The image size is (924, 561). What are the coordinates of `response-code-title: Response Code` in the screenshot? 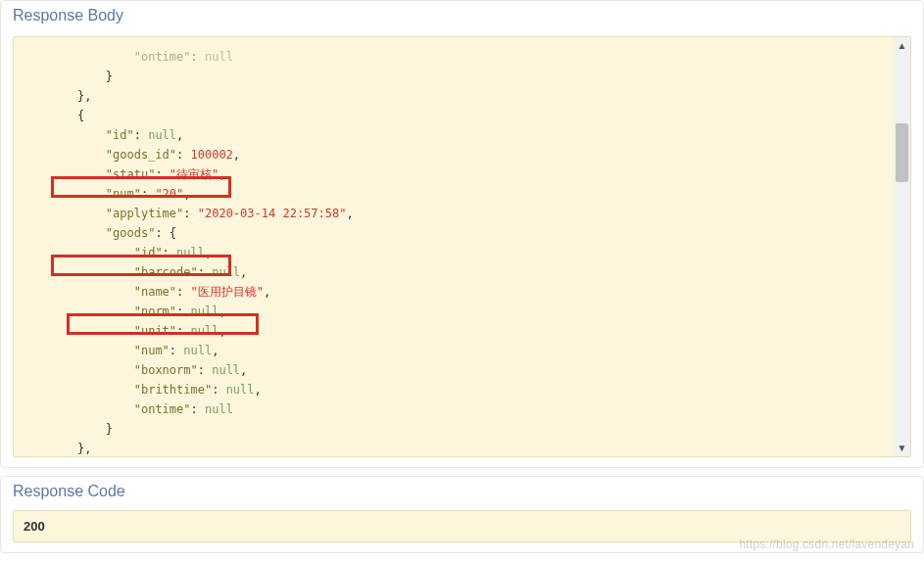 It's located at (462, 491).